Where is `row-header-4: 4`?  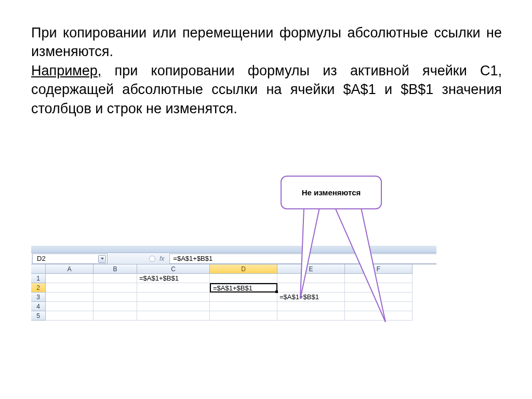 row-header-4: 4 is located at coordinates (38, 307).